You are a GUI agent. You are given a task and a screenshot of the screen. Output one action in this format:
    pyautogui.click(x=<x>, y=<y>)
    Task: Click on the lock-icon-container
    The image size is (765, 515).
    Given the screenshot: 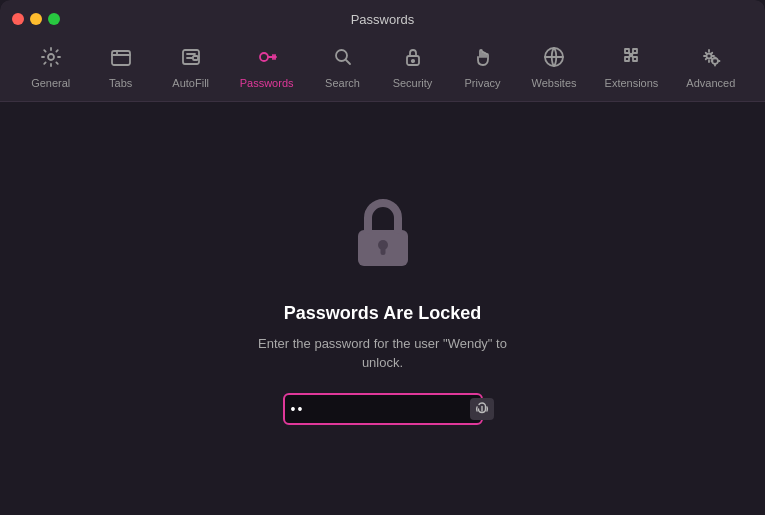 What is the action you would take?
    pyautogui.click(x=383, y=232)
    